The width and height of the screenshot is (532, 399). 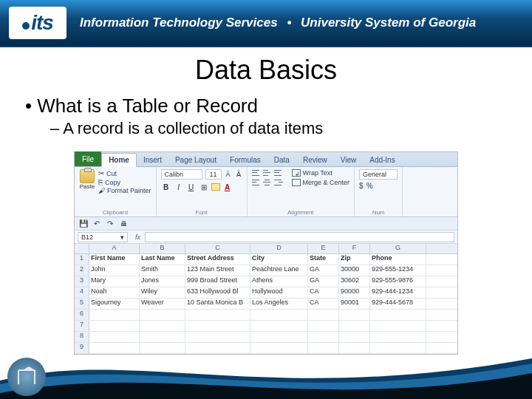 What do you see at coordinates (398, 304) in the screenshot?
I see `cell: 929-444-5678` at bounding box center [398, 304].